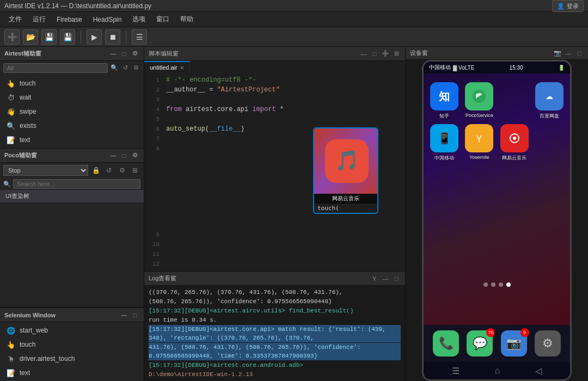 This screenshot has height=381, width=588. What do you see at coordinates (72, 126) in the screenshot?
I see `airtest-item-exists: 🔍 exists` at bounding box center [72, 126].